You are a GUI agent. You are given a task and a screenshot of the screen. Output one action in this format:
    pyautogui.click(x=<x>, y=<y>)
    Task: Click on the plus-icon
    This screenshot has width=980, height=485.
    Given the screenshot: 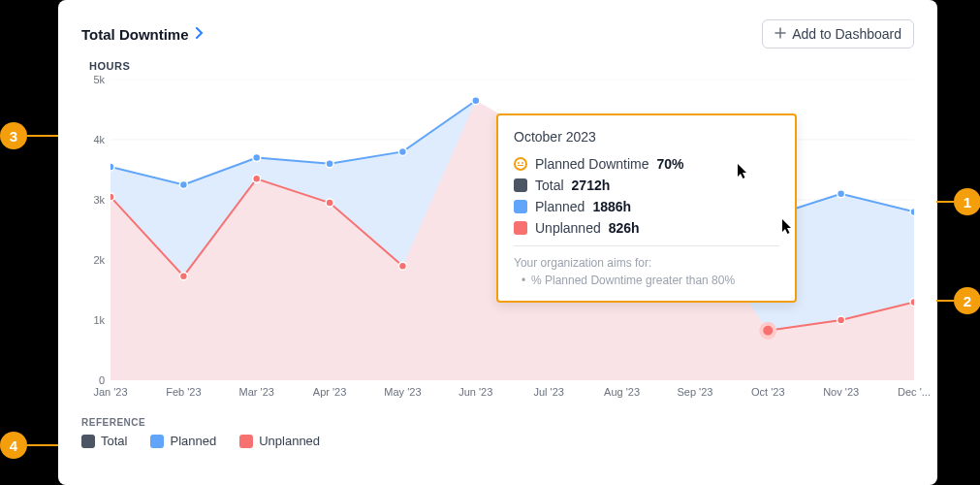 What is the action you would take?
    pyautogui.click(x=780, y=34)
    